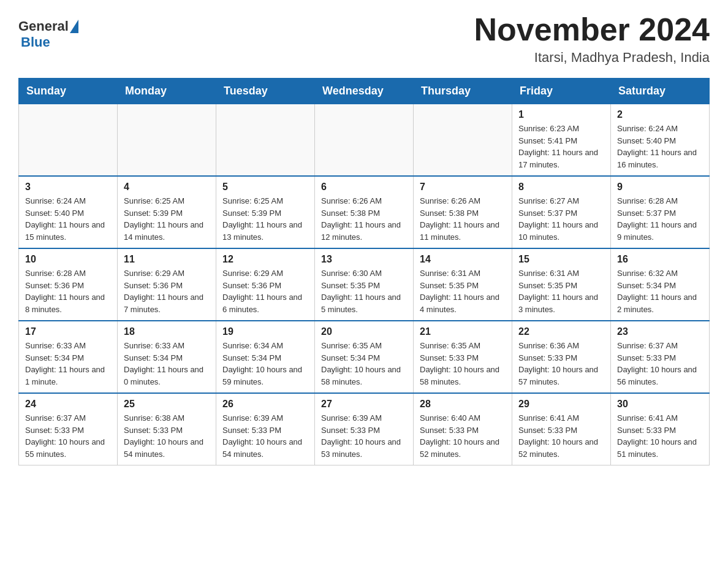  I want to click on day-header-monday: Monday, so click(167, 91).